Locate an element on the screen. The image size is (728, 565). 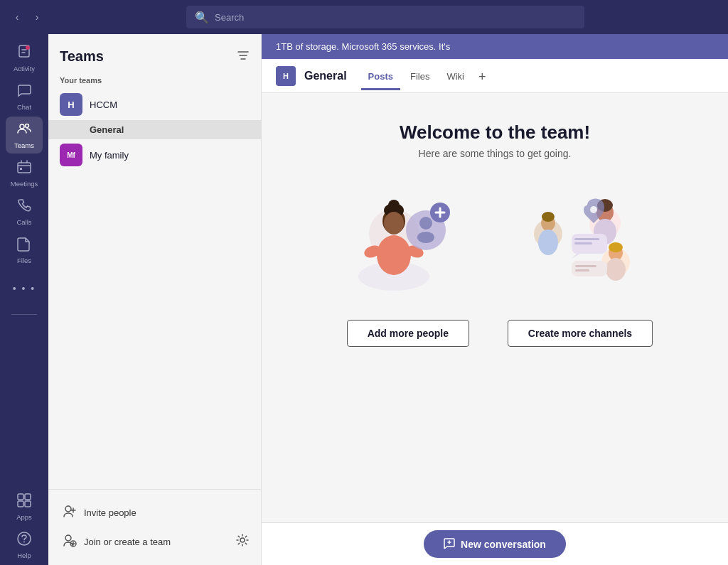
new-conversation-button: New conversation is located at coordinates (495, 544).